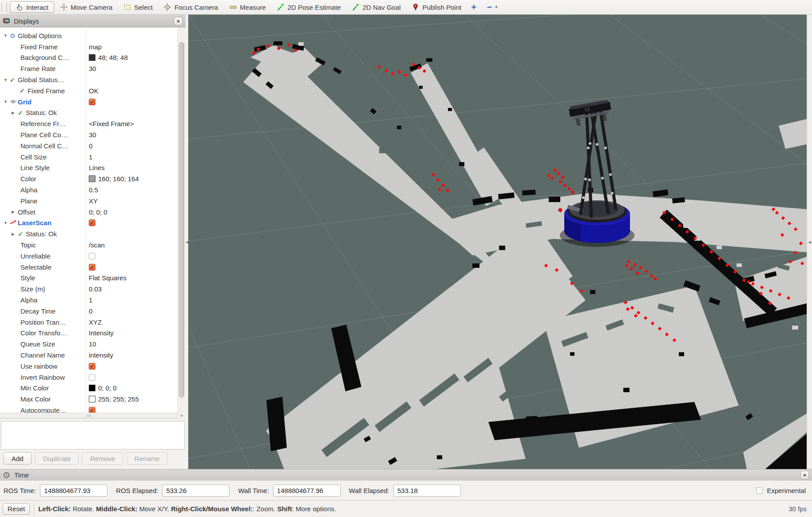 Image resolution: width=812 pixels, height=517 pixels. I want to click on checkbox-unchecked-icon, so click(759, 490).